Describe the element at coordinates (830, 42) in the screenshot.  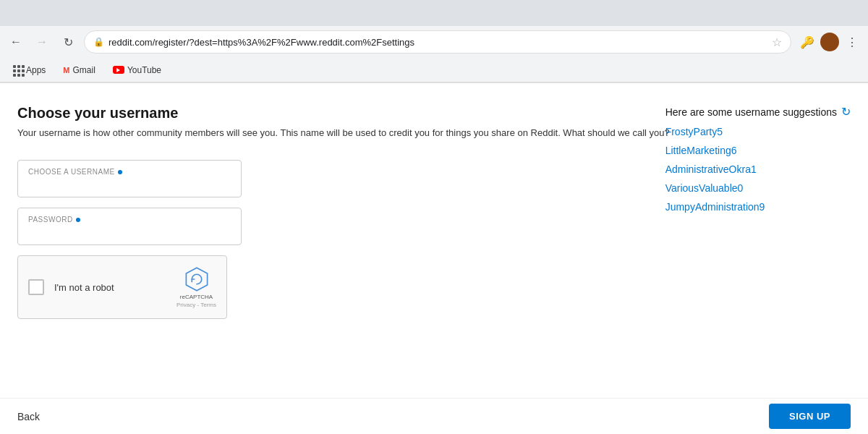
I see `profile-avatar` at that location.